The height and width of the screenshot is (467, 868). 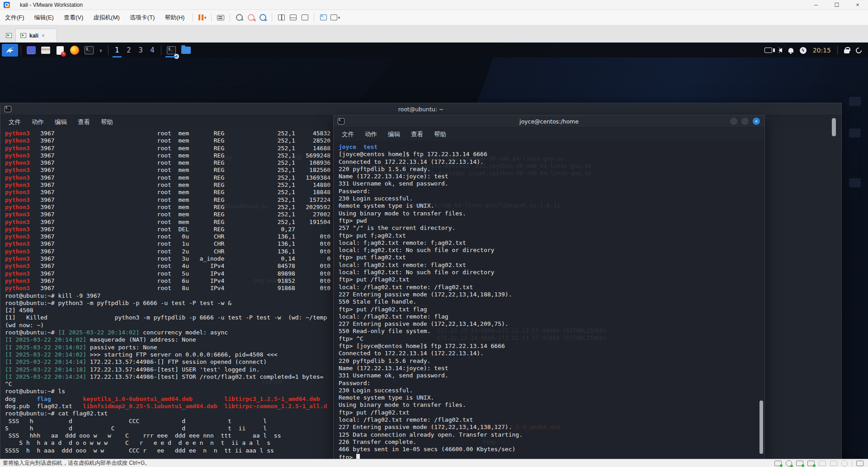 What do you see at coordinates (552, 250) in the screenshot?
I see `terminal-line: local: f;ag02.txt: No such file or direc…` at bounding box center [552, 250].